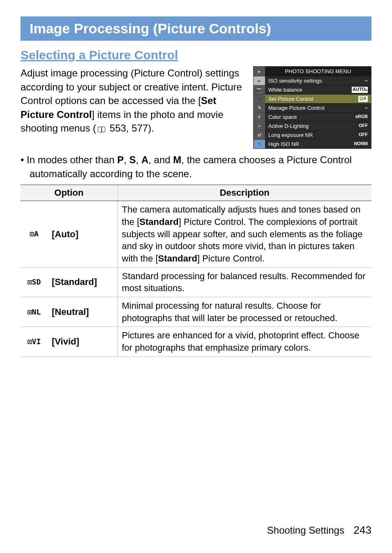  I want to click on menu-row: ▸ISO sensitivity settings--, so click(312, 81).